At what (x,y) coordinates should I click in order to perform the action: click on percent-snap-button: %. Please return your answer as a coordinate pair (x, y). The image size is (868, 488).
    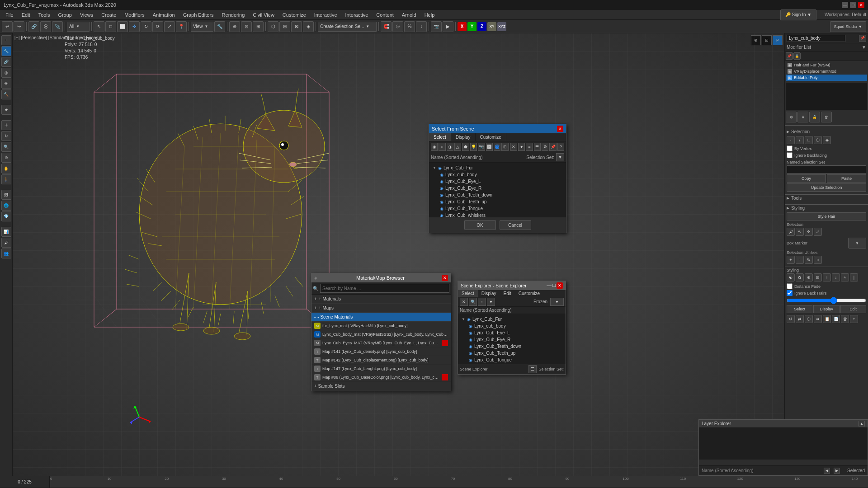
    Looking at the image, I should click on (410, 27).